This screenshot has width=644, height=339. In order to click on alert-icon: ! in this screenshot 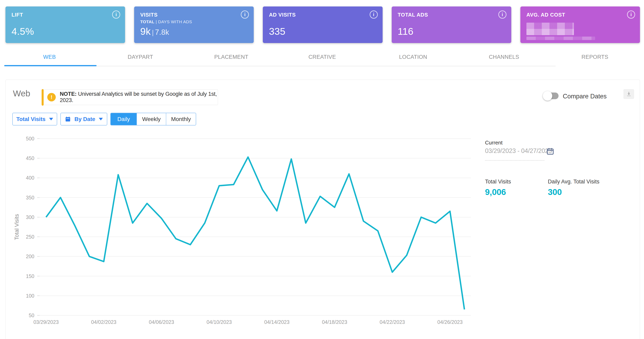, I will do `click(52, 97)`.